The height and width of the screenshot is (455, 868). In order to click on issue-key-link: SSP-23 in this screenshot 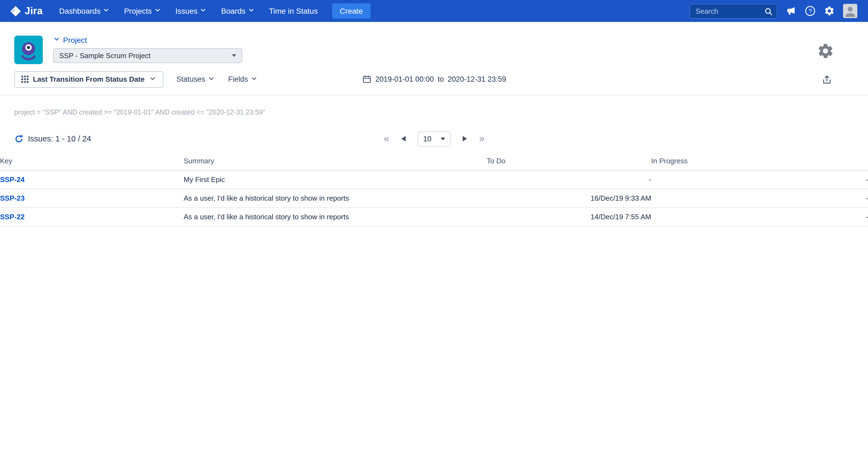, I will do `click(12, 198)`.